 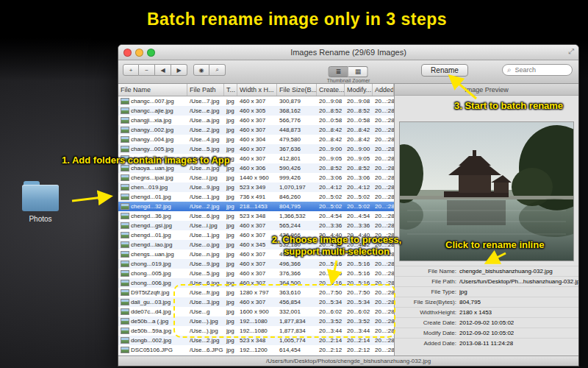 What do you see at coordinates (331, 274) in the screenshot?
I see `table-cell: 20...5:16` at bounding box center [331, 274].